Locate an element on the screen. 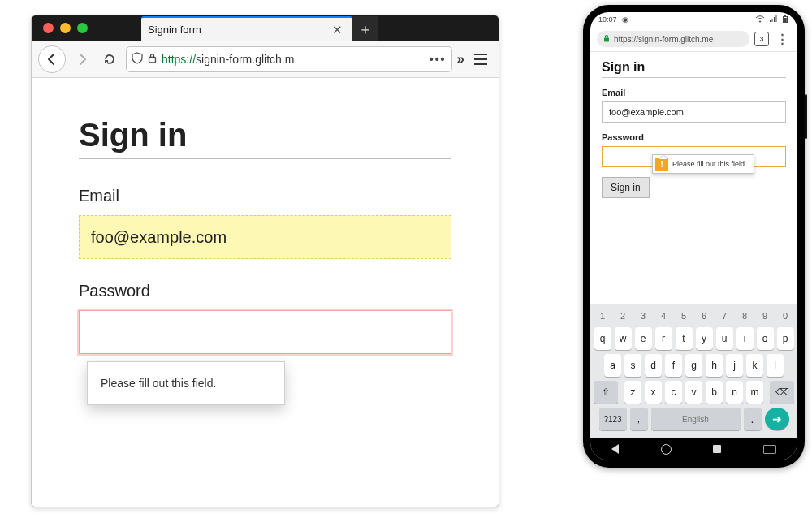 The image size is (812, 531). new-tab-button: ＋ is located at coordinates (365, 29).